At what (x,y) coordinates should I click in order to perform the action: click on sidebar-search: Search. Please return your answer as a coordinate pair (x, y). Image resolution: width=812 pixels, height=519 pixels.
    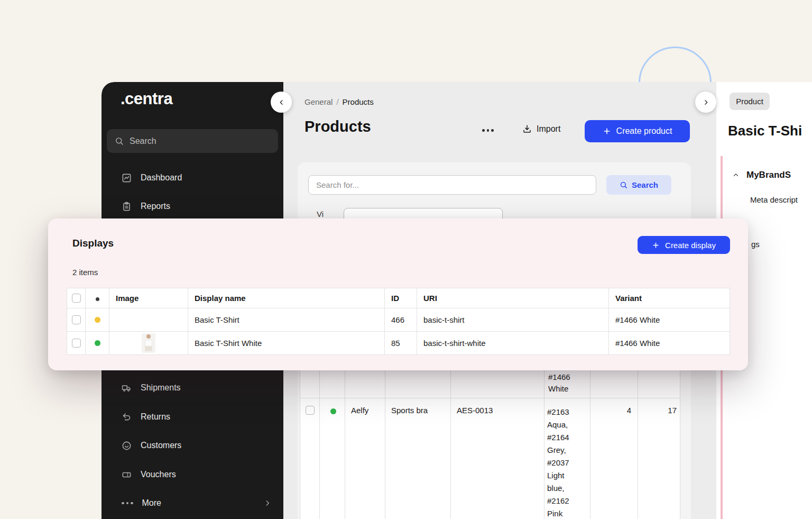
    Looking at the image, I should click on (192, 141).